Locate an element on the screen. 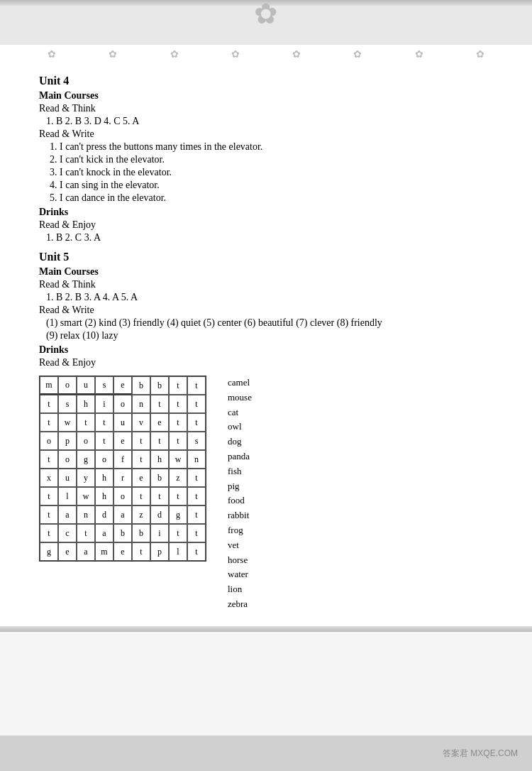 The width and height of the screenshot is (532, 771). flower-icon-7: ✿ is located at coordinates (419, 54).